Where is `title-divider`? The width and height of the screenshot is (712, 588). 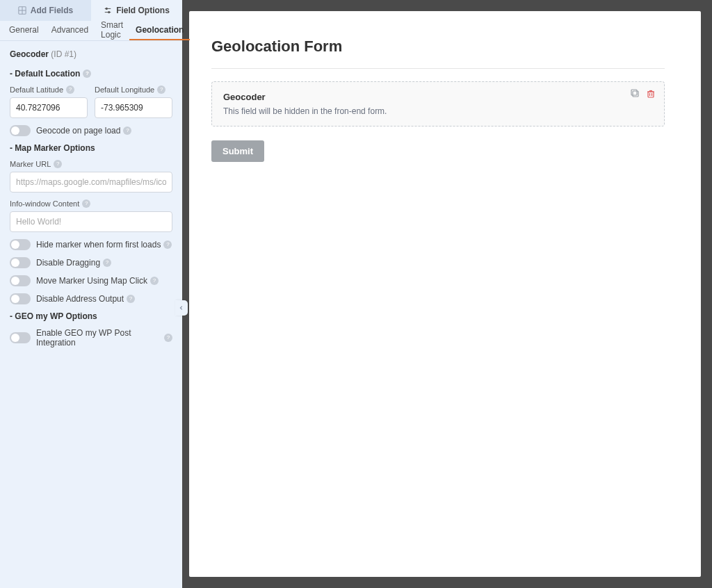 title-divider is located at coordinates (438, 68).